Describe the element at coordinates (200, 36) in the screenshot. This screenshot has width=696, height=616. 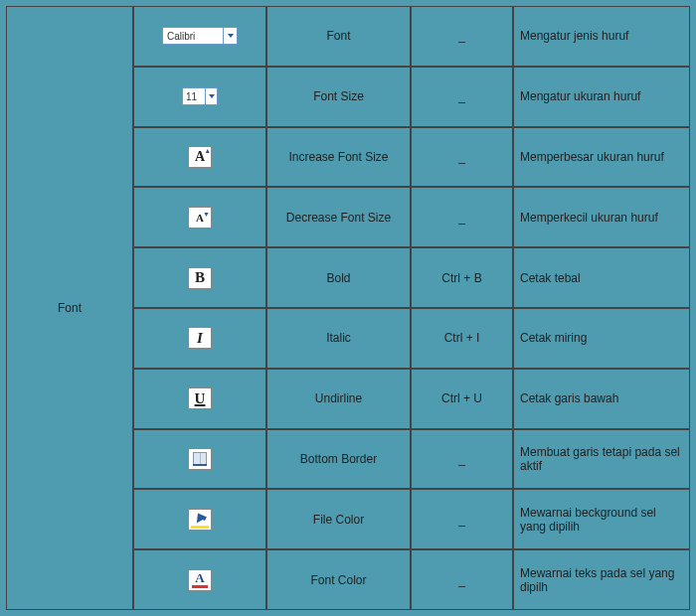
I see `font-select-dropdown: Calibri` at that location.